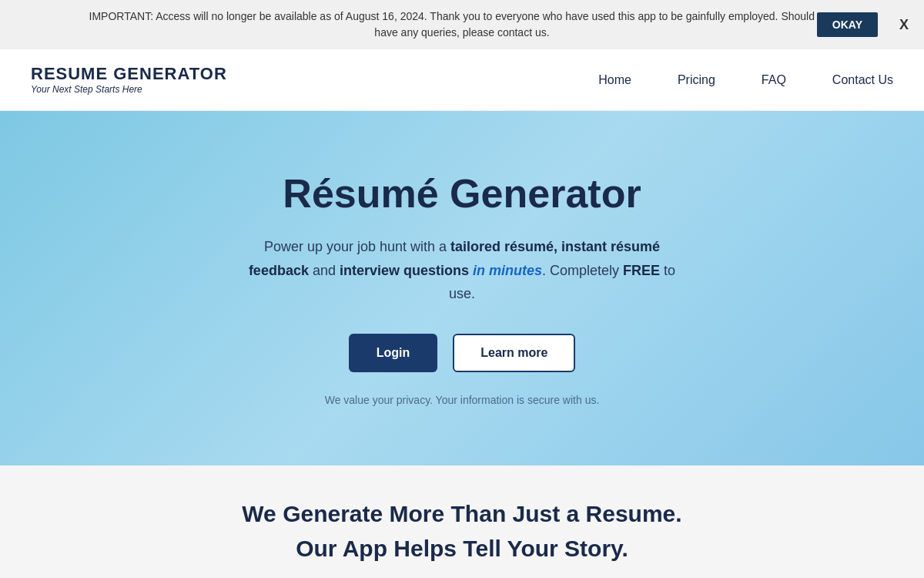 The width and height of the screenshot is (924, 578). What do you see at coordinates (696, 80) in the screenshot?
I see `nav-item-pricing: Pricing` at bounding box center [696, 80].